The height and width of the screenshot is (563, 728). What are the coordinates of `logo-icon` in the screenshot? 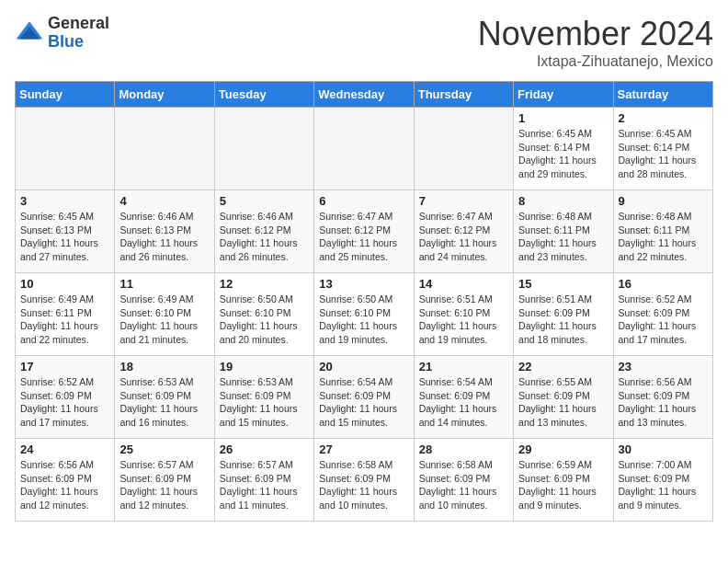 It's located at (29, 33).